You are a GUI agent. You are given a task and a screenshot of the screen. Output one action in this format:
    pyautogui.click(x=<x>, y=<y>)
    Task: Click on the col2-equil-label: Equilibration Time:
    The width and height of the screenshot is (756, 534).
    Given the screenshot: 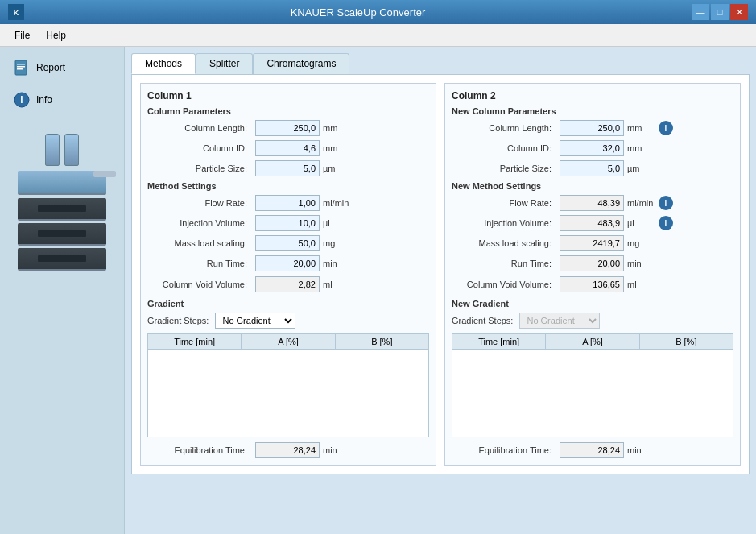 What is the action you would take?
    pyautogui.click(x=504, y=450)
    